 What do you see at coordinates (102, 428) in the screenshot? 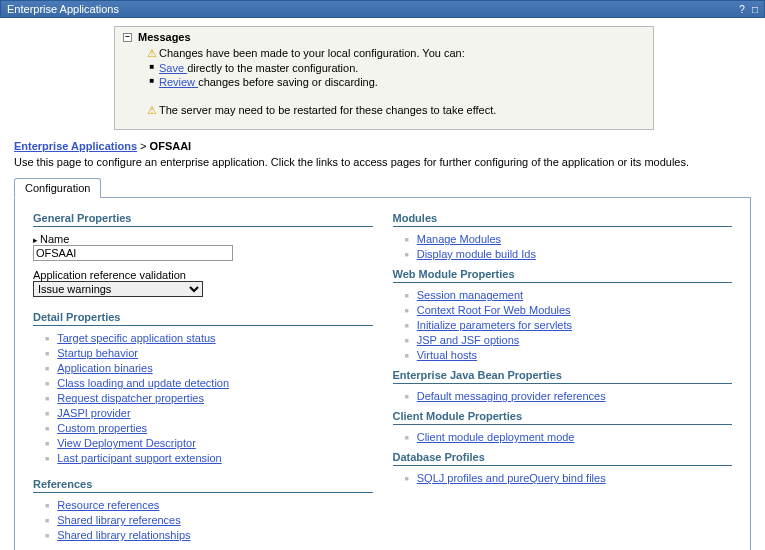
I see `property-link: Custom properties` at bounding box center [102, 428].